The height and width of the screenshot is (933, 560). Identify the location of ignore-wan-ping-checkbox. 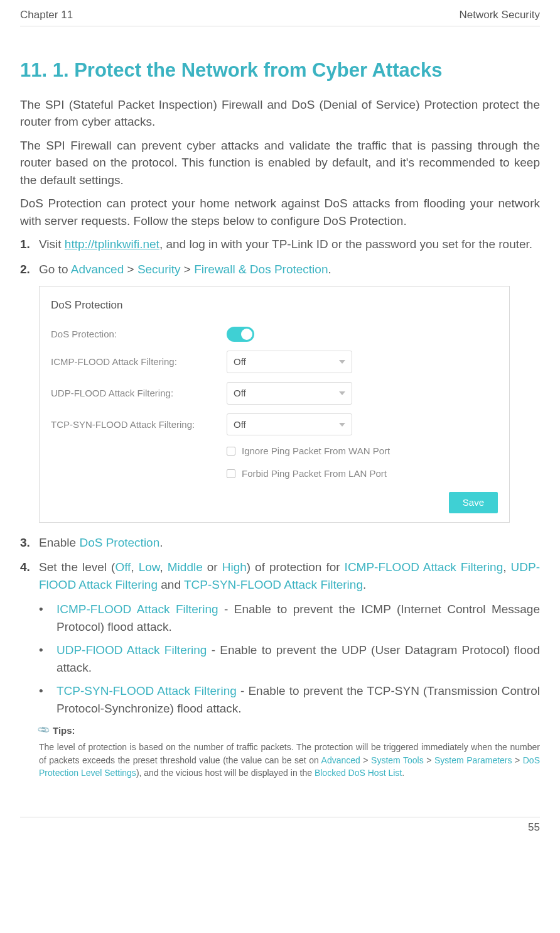
(231, 451).